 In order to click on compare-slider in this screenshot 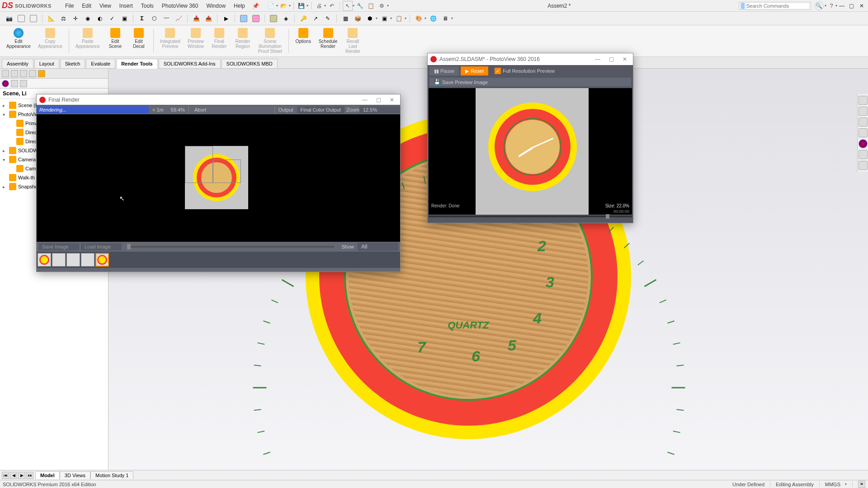, I will do `click(231, 247)`.